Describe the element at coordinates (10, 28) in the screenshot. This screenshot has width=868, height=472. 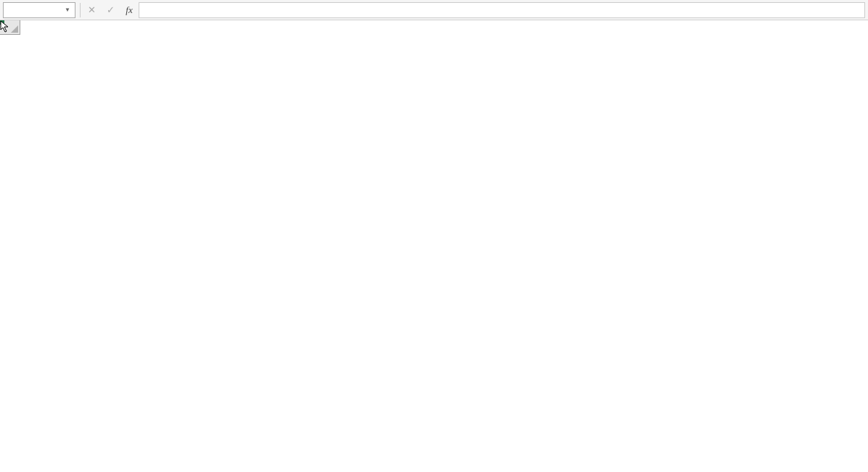
I see `select-all-corner` at that location.